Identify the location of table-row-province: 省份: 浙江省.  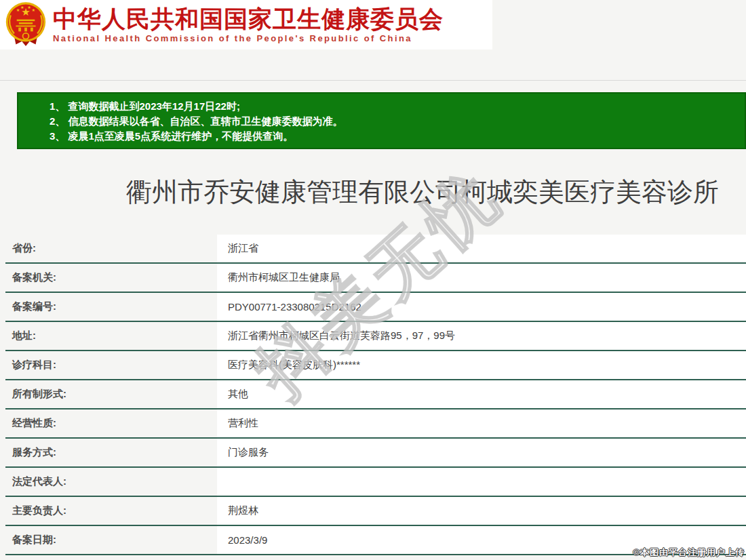
(376, 249).